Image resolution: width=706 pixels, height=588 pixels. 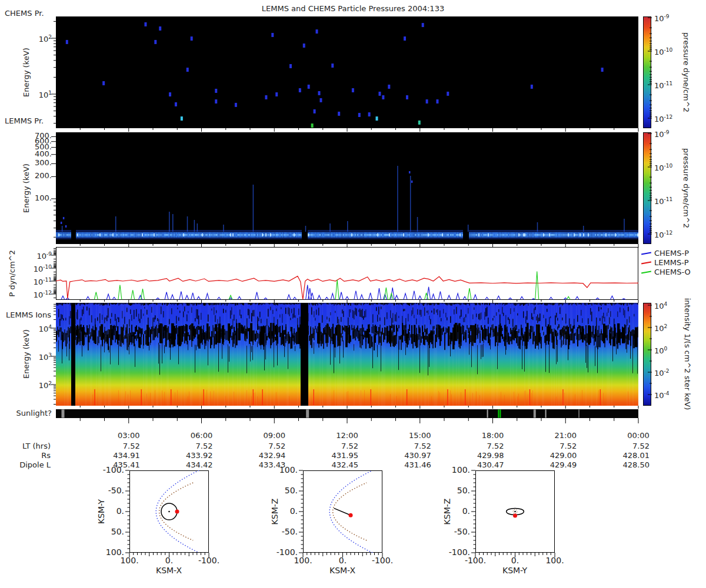 What do you see at coordinates (192, 465) in the screenshot?
I see `row-value: 434.42` at bounding box center [192, 465].